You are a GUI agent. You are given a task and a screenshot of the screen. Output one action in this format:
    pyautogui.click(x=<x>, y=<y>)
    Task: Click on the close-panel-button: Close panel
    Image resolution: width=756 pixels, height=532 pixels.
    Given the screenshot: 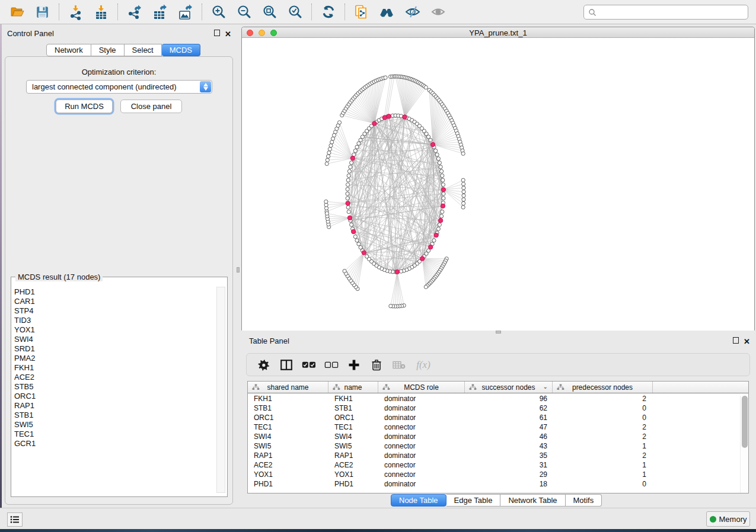 What is the action you would take?
    pyautogui.click(x=151, y=107)
    